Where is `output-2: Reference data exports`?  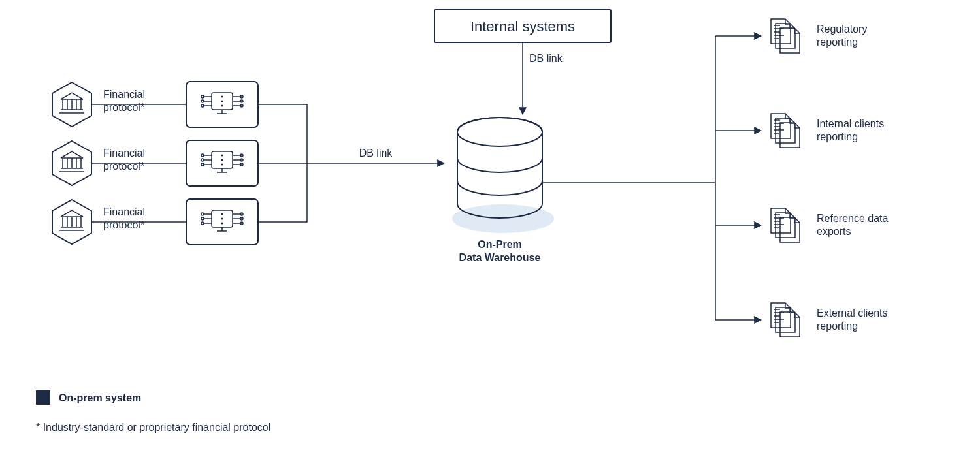 output-2: Reference data exports is located at coordinates (830, 225).